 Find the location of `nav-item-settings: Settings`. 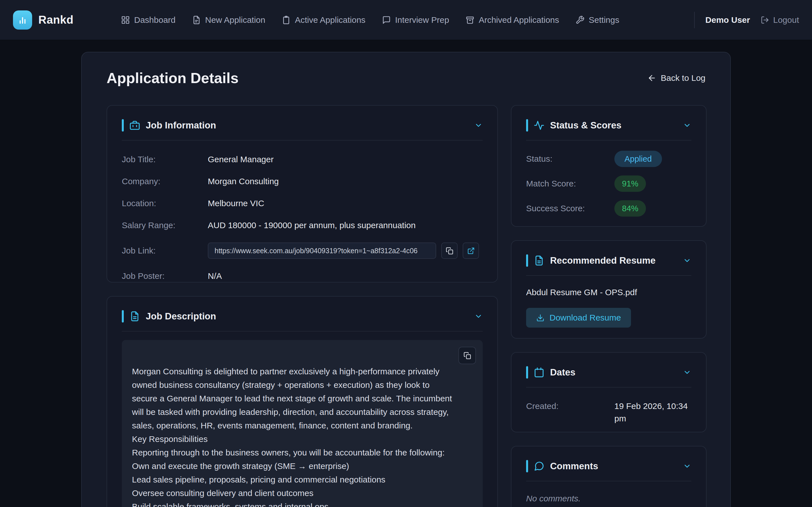

nav-item-settings: Settings is located at coordinates (597, 20).